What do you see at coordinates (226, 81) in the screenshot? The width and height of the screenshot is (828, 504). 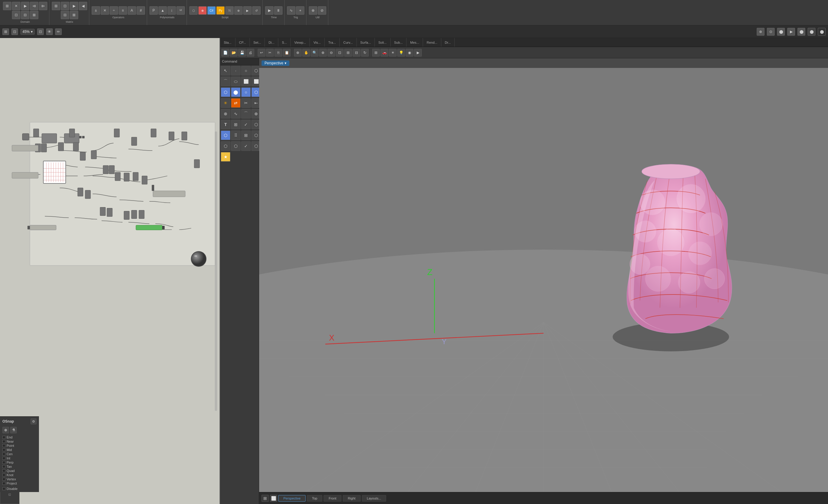 I see `arc-icon: ⌒` at bounding box center [226, 81].